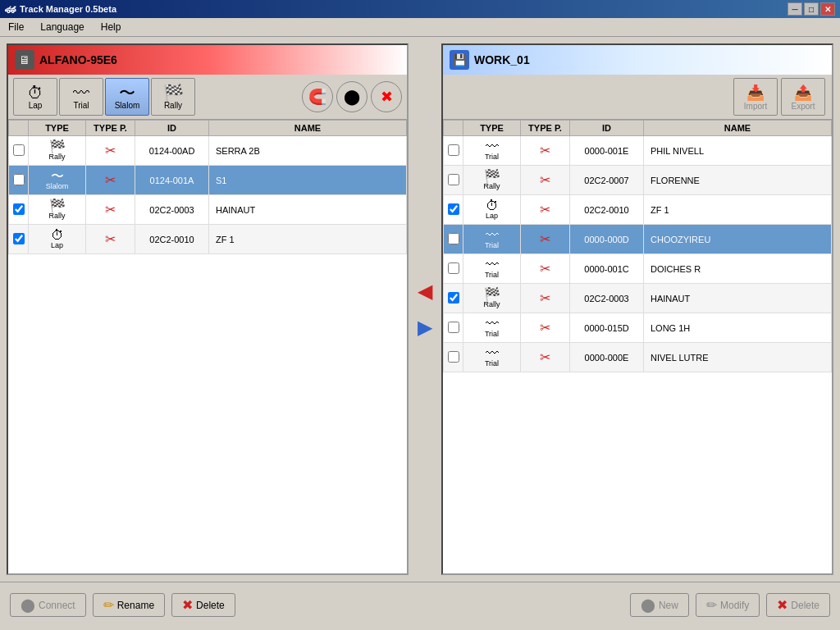 The image size is (840, 630). What do you see at coordinates (48, 605) in the screenshot?
I see `connect-button: ⬤ Connect` at bounding box center [48, 605].